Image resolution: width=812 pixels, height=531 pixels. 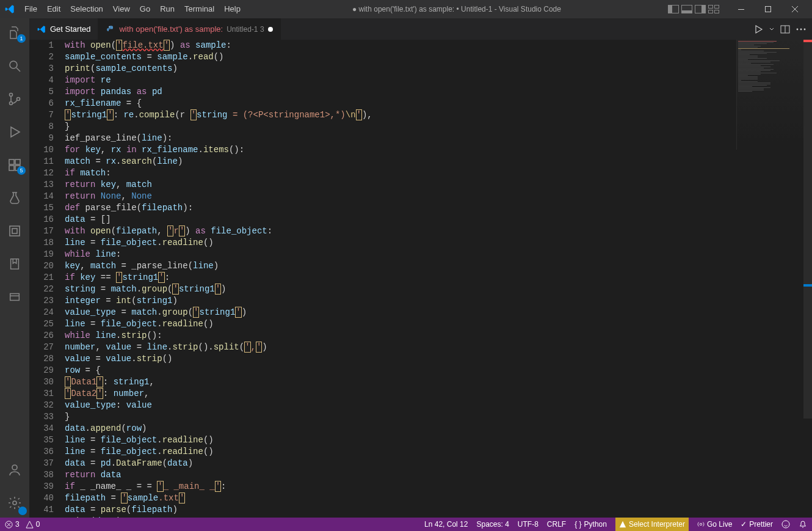 What do you see at coordinates (145, 9) in the screenshot?
I see `menu-go: Go` at bounding box center [145, 9].